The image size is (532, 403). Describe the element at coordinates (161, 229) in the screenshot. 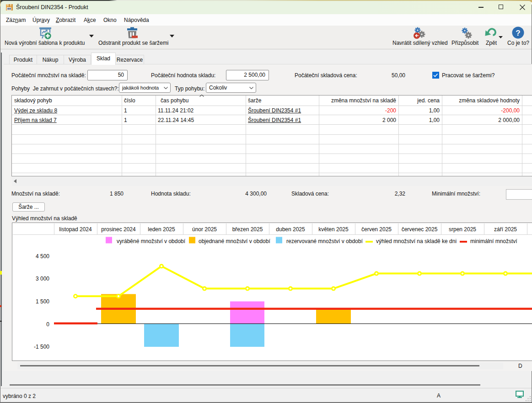

I see `svg-text: leden 2025` at that location.